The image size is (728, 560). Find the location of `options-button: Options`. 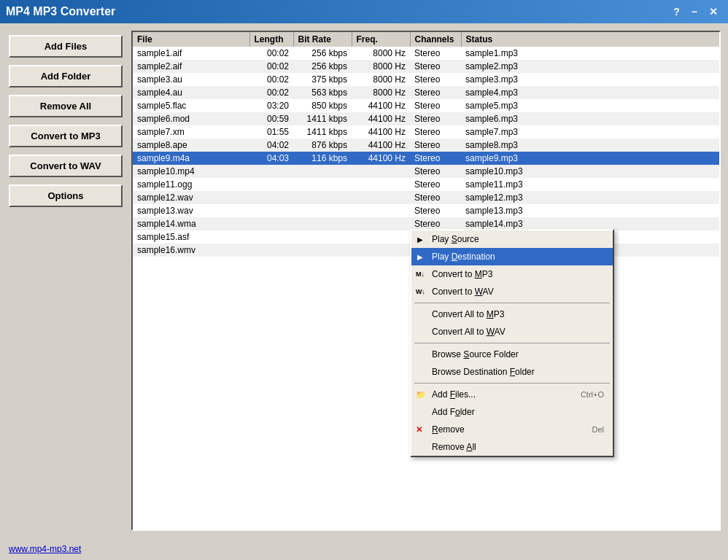

options-button: Options is located at coordinates (66, 195).